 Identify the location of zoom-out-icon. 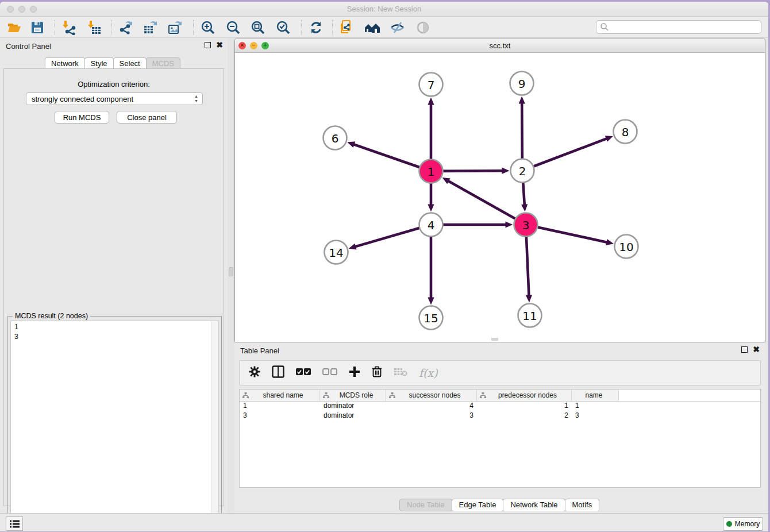
(233, 28).